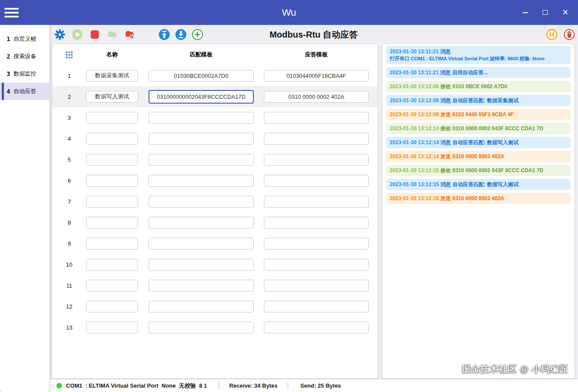 The height and width of the screenshot is (392, 578). I want to click on add-row-button, so click(197, 35).